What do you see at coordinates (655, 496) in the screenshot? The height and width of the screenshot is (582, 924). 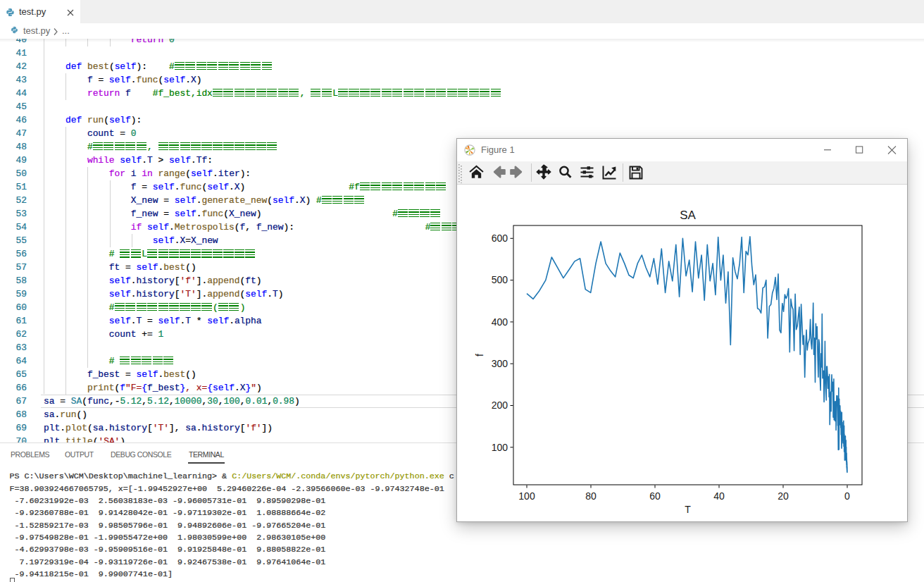 I see `svg-text: 60` at bounding box center [655, 496].